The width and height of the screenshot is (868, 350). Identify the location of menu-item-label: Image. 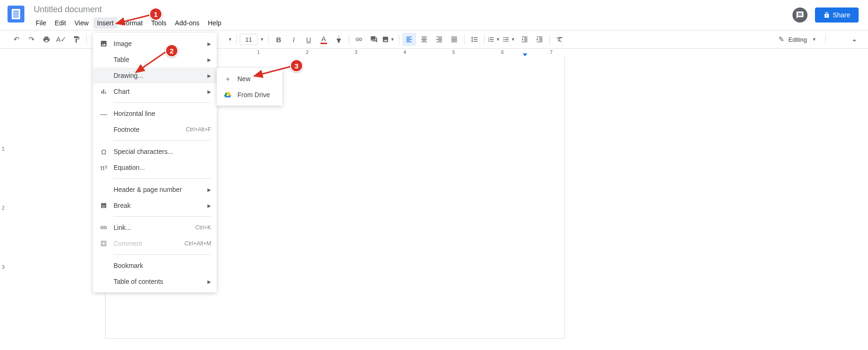
(160, 44).